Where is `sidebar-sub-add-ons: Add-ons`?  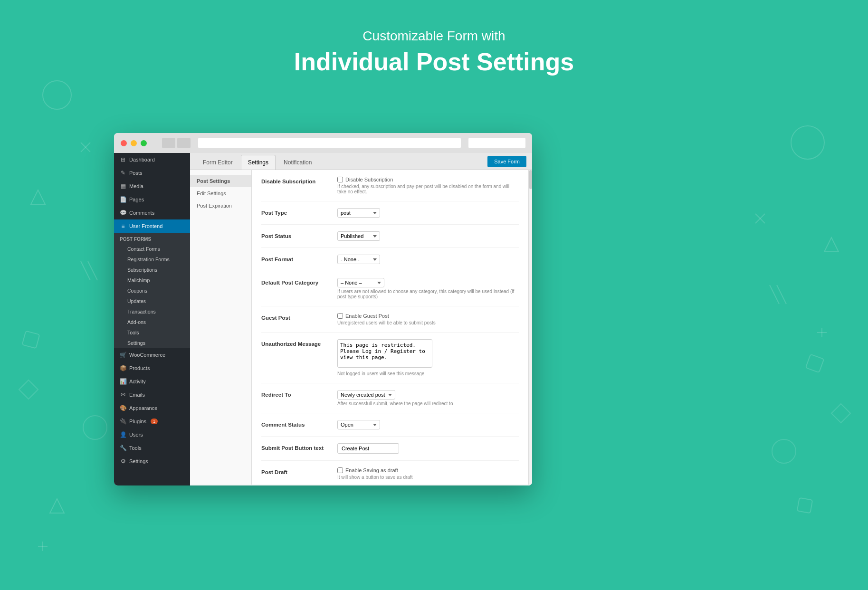 sidebar-sub-add-ons: Add-ons is located at coordinates (152, 322).